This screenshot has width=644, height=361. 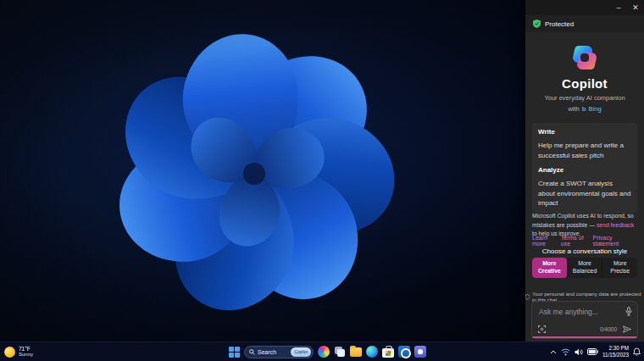 I want to click on weather-widget: 71°F Sunny, so click(x=19, y=352).